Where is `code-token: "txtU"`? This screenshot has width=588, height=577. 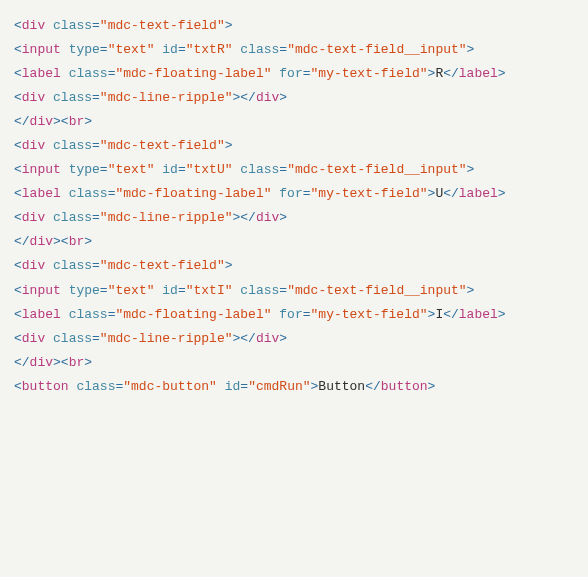 code-token: "txtU" is located at coordinates (210, 170).